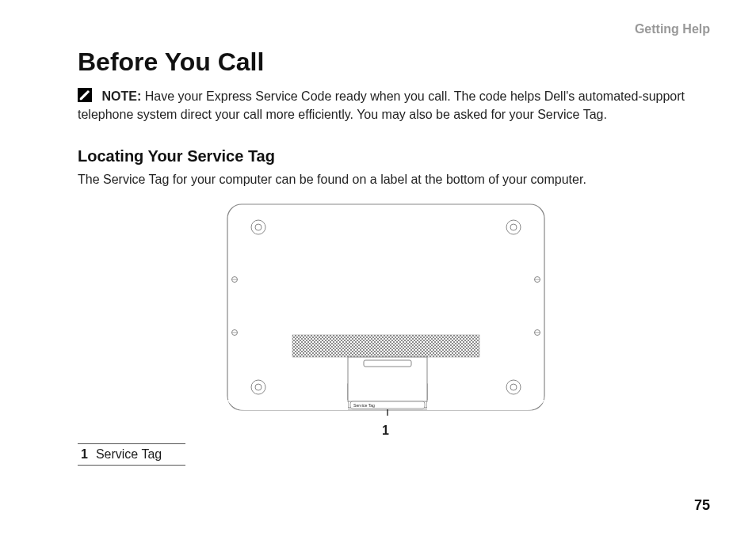 Image resolution: width=756 pixels, height=536 pixels. Describe the element at coordinates (385, 431) in the screenshot. I see `callout-number-1: 1` at that location.